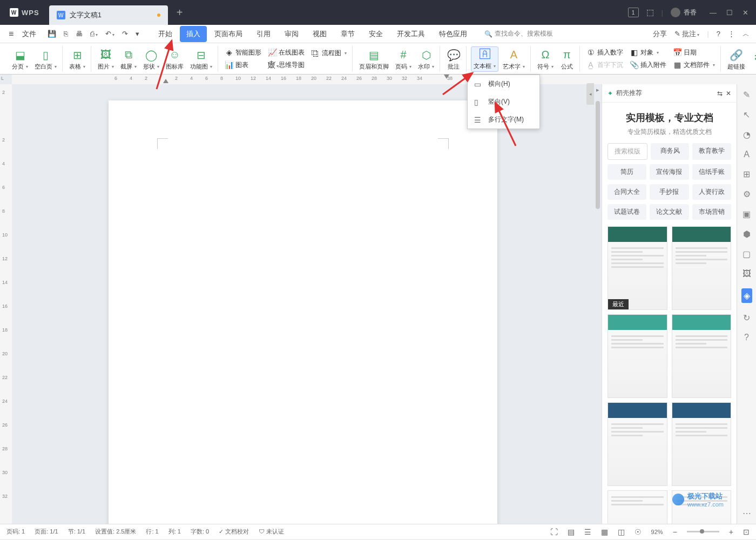 Image resolution: width=756 pixels, height=540 pixels. Describe the element at coordinates (669, 212) in the screenshot. I see `cat-thesis: 论文文献` at that location.